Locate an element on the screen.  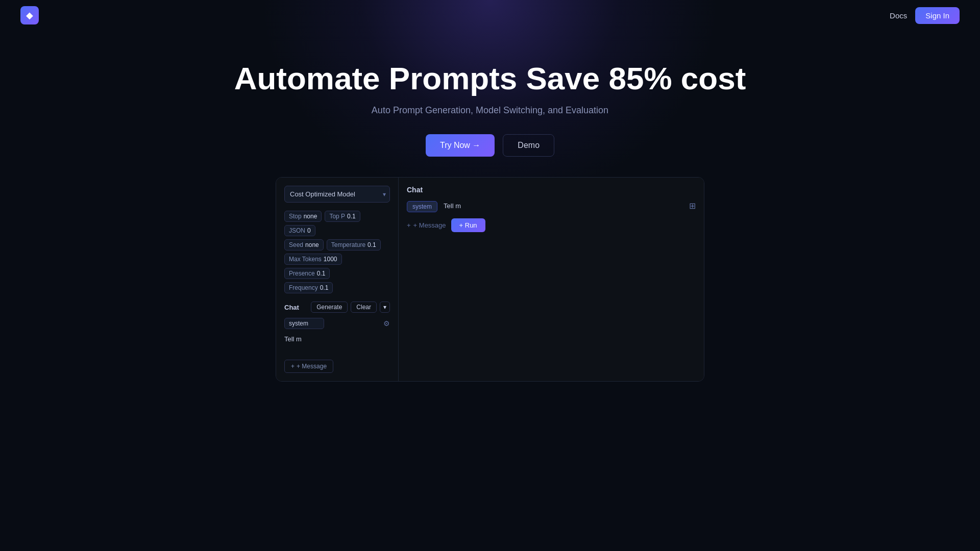
temperature-label: Temperature is located at coordinates (348, 245).